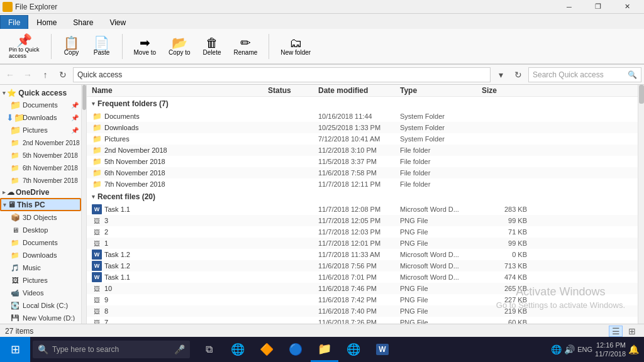 This screenshot has width=644, height=362. What do you see at coordinates (84, 204) in the screenshot?
I see `sidebar-scrollbar` at bounding box center [84, 204].